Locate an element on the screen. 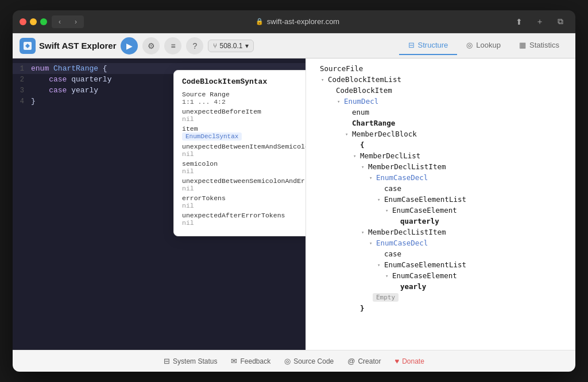 The image size is (588, 382). source-code-link: ◎ Source Code is located at coordinates (309, 361).